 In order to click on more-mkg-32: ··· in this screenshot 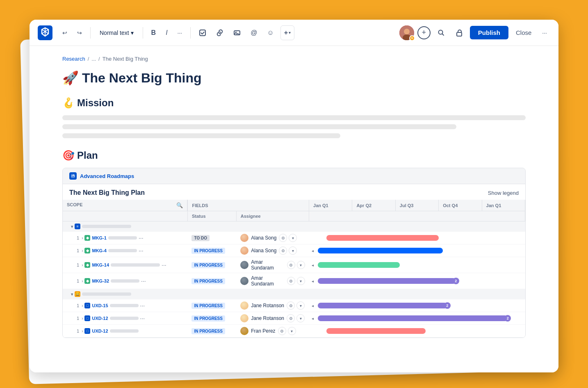, I will do `click(144, 281)`.